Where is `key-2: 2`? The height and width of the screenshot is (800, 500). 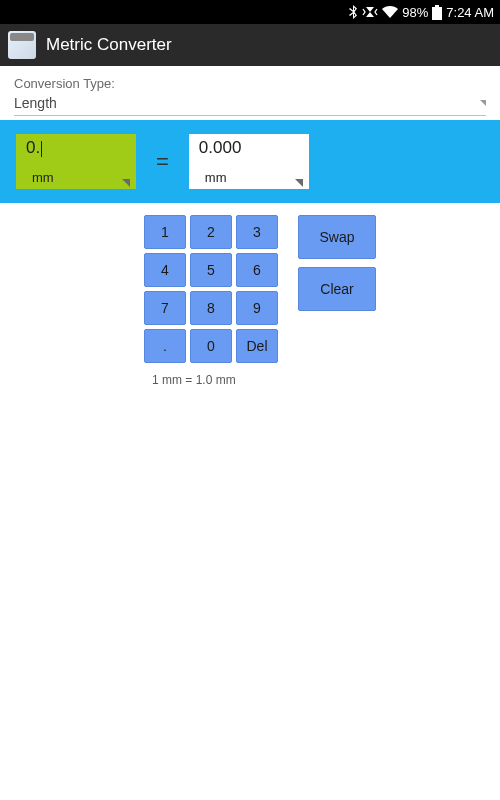 key-2: 2 is located at coordinates (211, 232).